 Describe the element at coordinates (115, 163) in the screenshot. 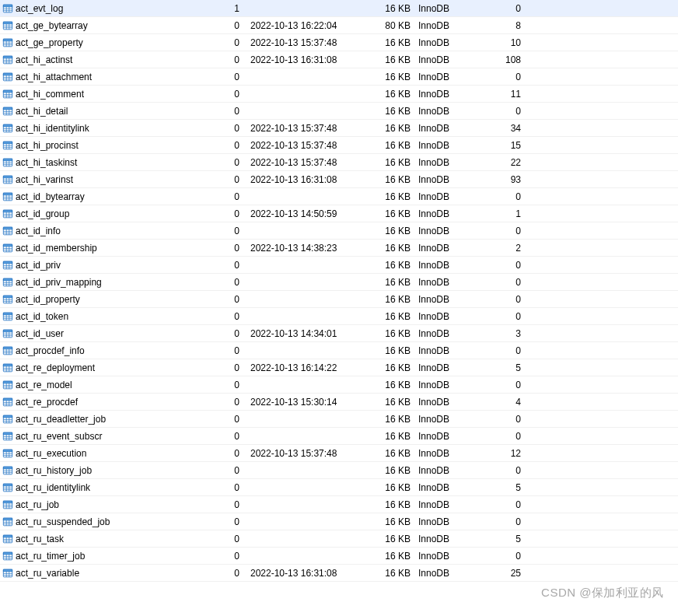

I see `table-name: act_hi_taskinst` at that location.